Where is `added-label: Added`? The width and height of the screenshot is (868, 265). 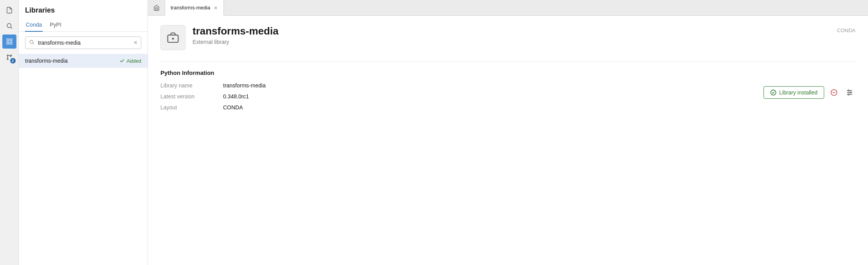
added-label: Added is located at coordinates (134, 61).